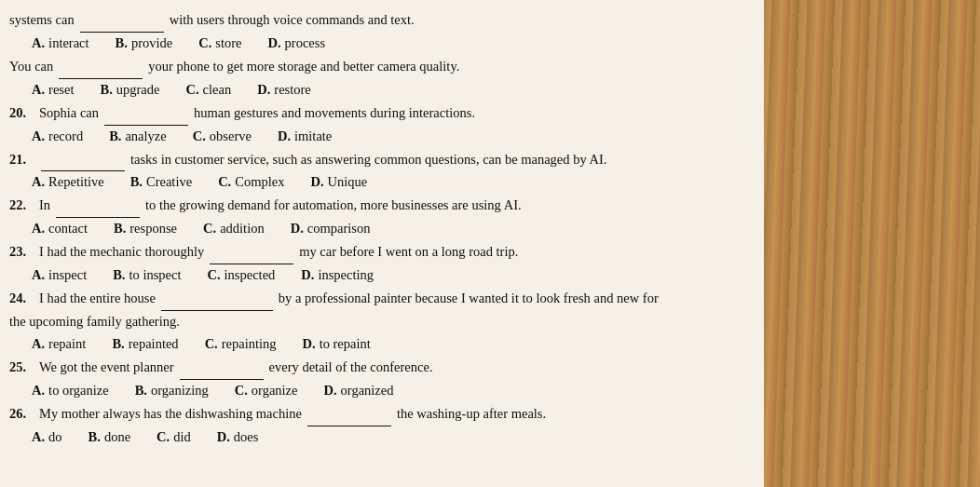 The width and height of the screenshot is (980, 487). Describe the element at coordinates (408, 252) in the screenshot. I see `q-text-23-after: my car before I went on a long road trip…` at that location.